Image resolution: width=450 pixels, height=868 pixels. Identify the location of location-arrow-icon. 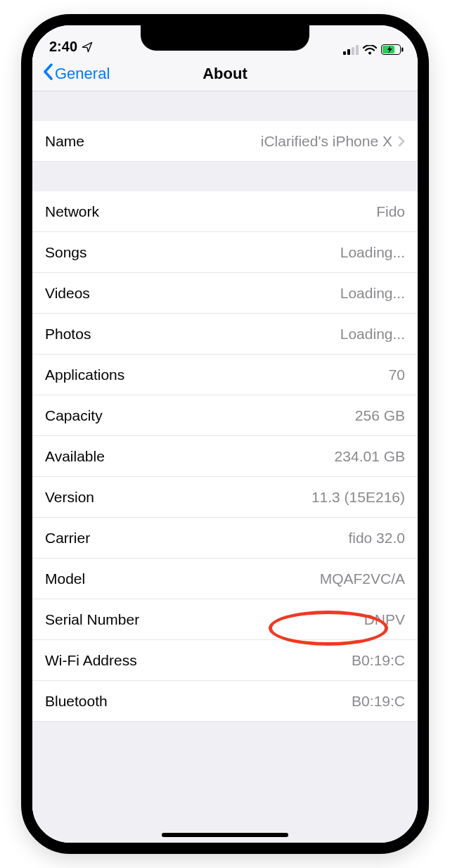
(87, 47).